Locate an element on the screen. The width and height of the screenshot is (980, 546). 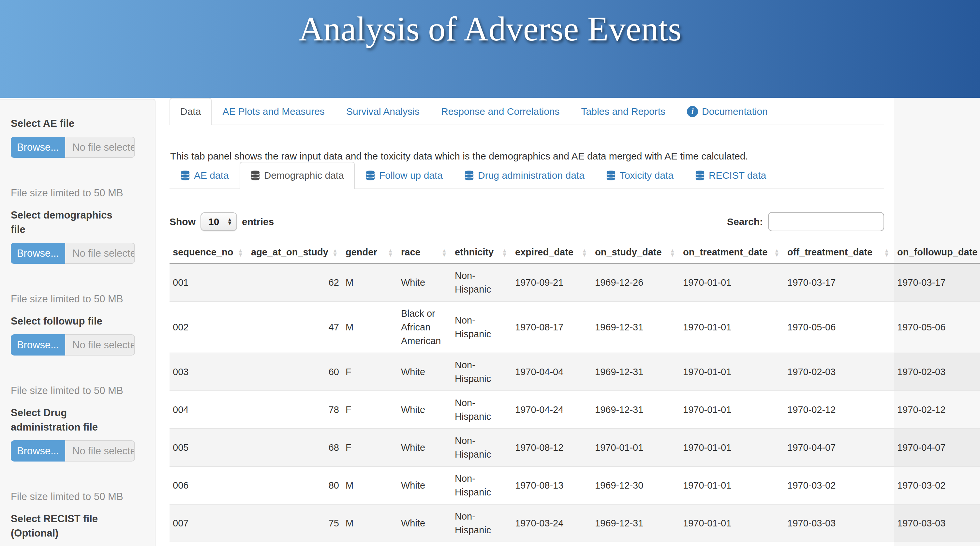
sidebar: Select AE fileBrowse...No file selectedF… is located at coordinates (78, 323).